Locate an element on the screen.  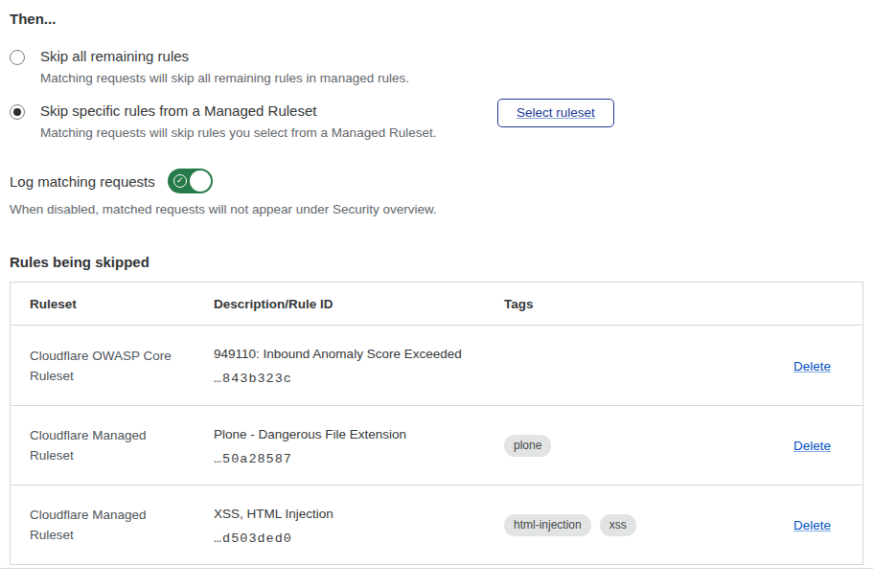
table-row: Cloudflare OWASP Core Ruleset 949110: In… is located at coordinates (437, 366).